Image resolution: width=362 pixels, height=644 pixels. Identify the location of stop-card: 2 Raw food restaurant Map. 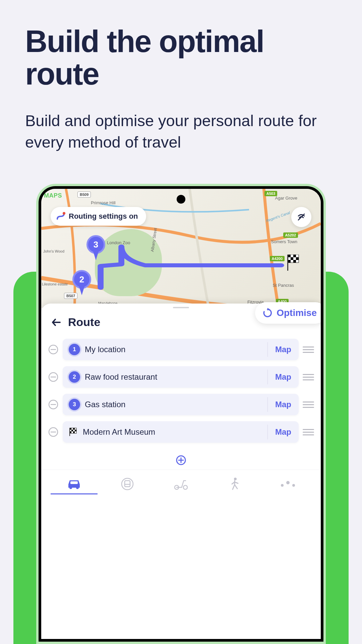
(181, 377).